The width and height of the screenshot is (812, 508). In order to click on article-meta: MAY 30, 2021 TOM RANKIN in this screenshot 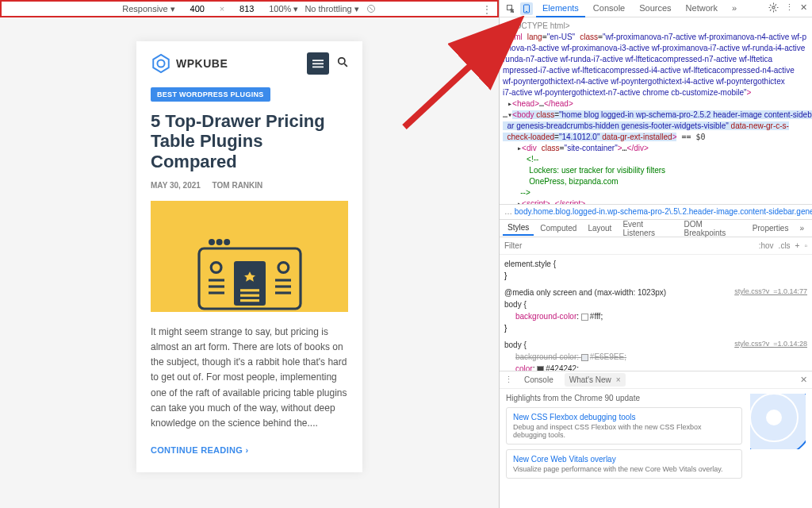, I will do `click(249, 186)`.